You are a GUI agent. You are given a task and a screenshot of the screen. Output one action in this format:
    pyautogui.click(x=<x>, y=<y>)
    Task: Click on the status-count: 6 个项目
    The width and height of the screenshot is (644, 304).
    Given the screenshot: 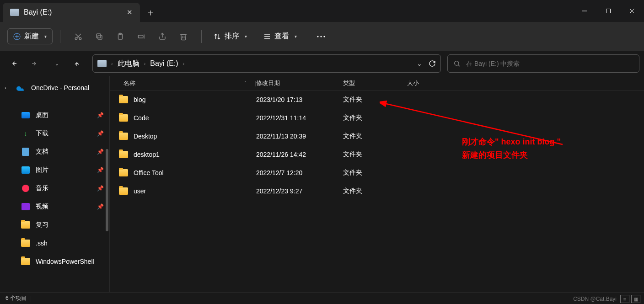 What is the action you would take?
    pyautogui.click(x=16, y=298)
    